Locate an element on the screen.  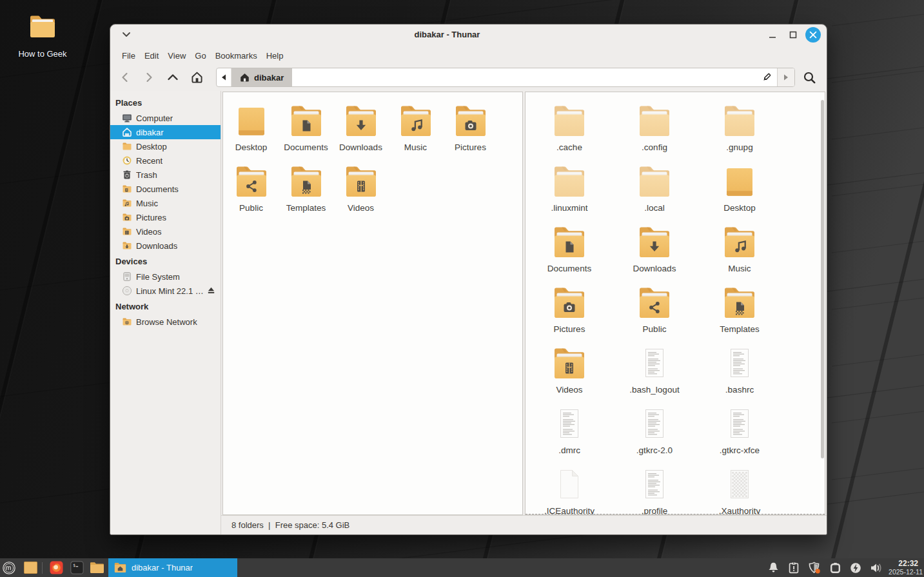
file-item-label: .linuxmint is located at coordinates (569, 208).